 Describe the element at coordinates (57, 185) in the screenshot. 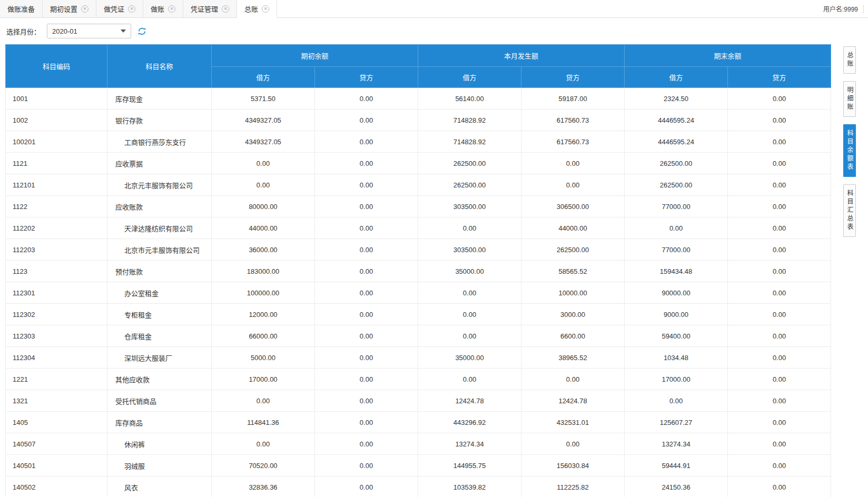

I see `account-code-cell: 112101` at that location.